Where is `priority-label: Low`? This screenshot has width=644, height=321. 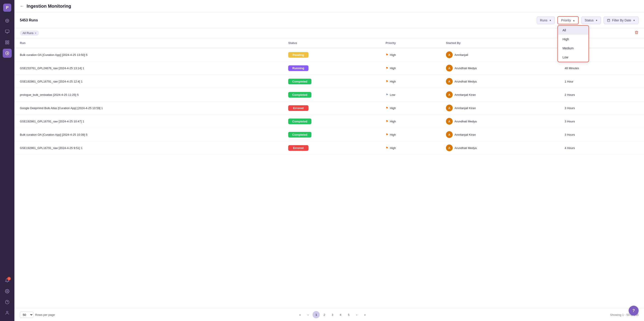
priority-label: Low is located at coordinates (392, 95).